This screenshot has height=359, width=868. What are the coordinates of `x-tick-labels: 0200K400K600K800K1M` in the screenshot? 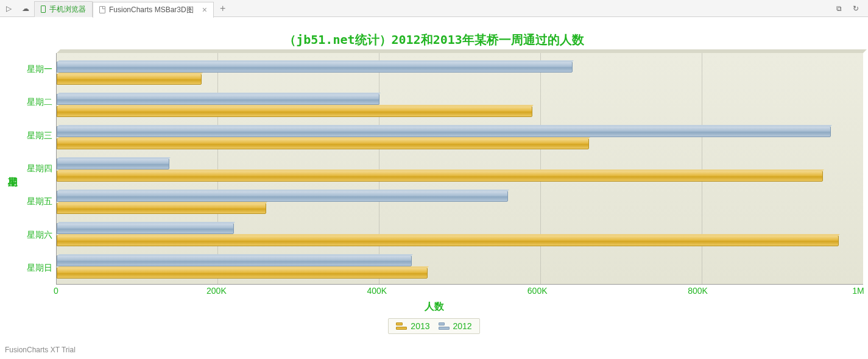 It's located at (457, 291).